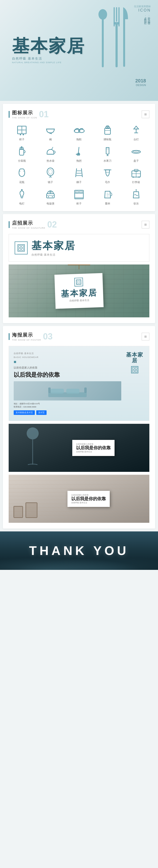  What do you see at coordinates (135, 358) in the screenshot?
I see `poster-right-title: 基本家居` at bounding box center [135, 358].